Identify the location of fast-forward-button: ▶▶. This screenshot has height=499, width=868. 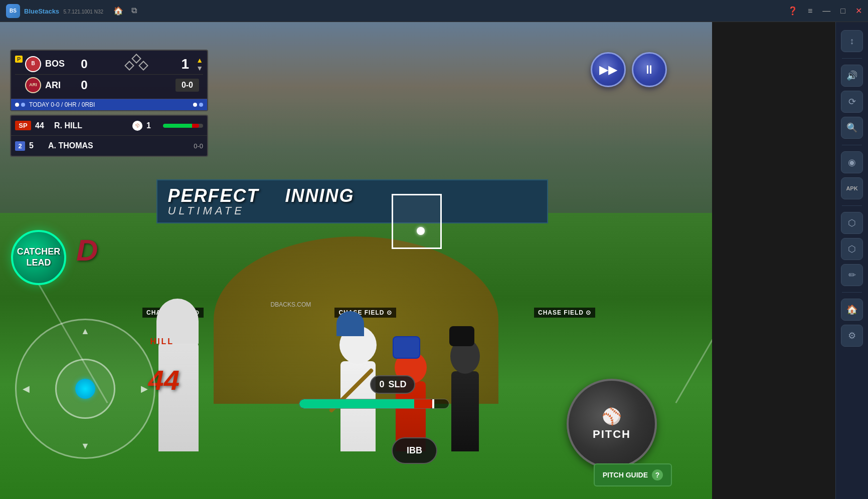
(608, 70).